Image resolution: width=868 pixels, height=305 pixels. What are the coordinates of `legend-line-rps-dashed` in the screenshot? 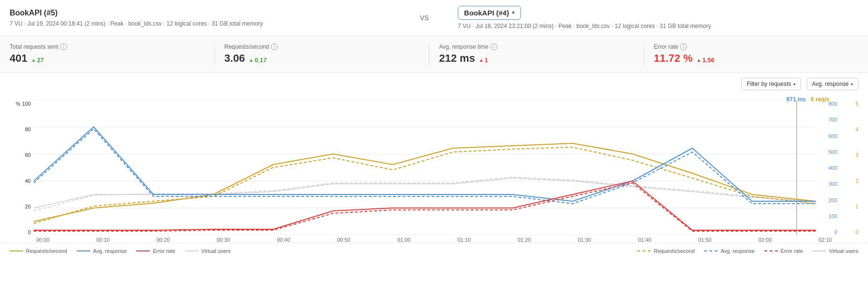 It's located at (644, 251).